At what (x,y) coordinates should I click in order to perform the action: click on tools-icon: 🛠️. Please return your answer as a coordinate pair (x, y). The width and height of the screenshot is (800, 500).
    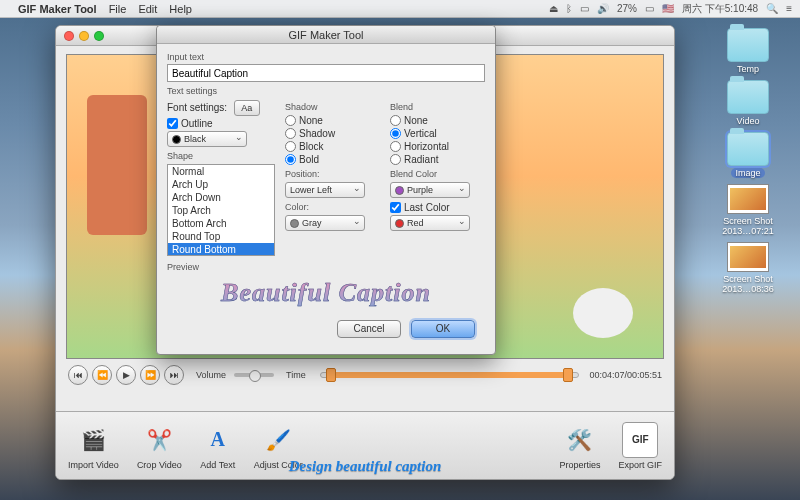
    Looking at the image, I should click on (580, 440).